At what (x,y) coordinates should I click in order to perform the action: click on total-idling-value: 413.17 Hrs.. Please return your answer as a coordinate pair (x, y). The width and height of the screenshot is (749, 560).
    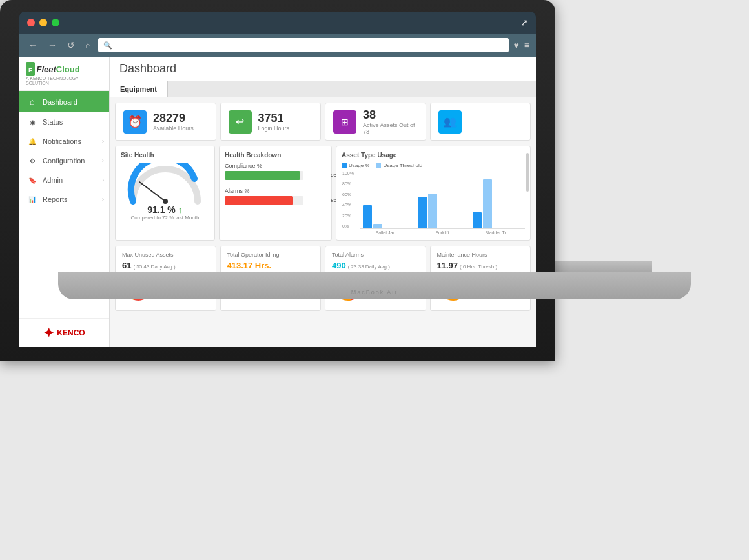
    Looking at the image, I should click on (271, 266).